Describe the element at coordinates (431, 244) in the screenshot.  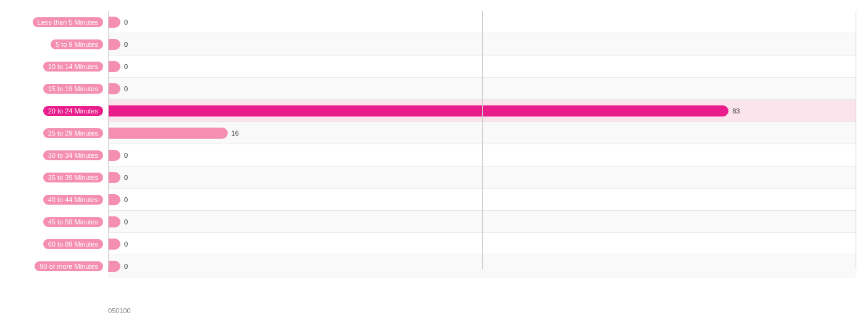
I see `chart-row: 60 to 89 Minutes0` at that location.